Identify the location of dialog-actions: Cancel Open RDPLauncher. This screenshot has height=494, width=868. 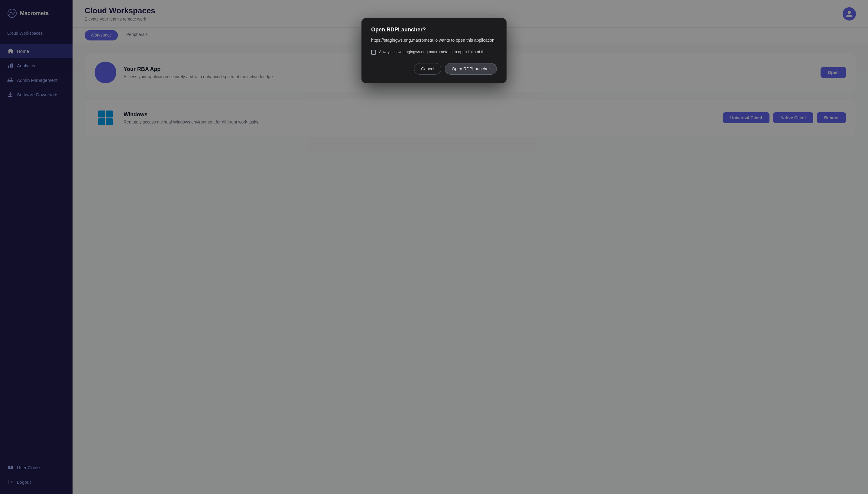
(434, 69).